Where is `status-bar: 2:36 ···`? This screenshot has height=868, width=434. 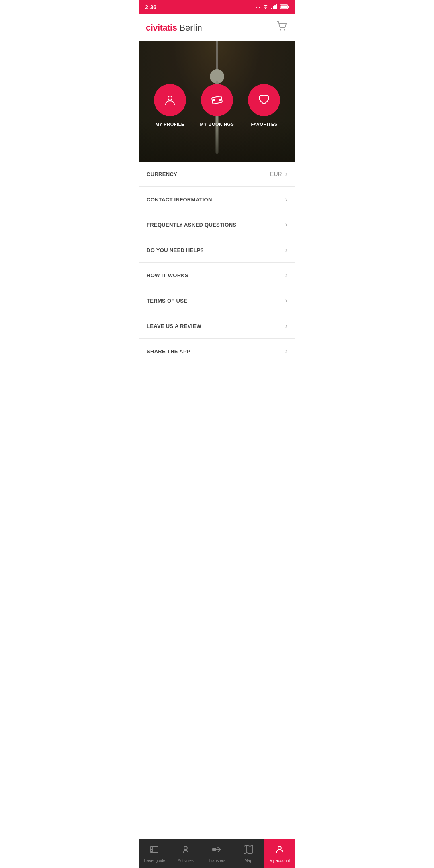 status-bar: 2:36 ··· is located at coordinates (217, 7).